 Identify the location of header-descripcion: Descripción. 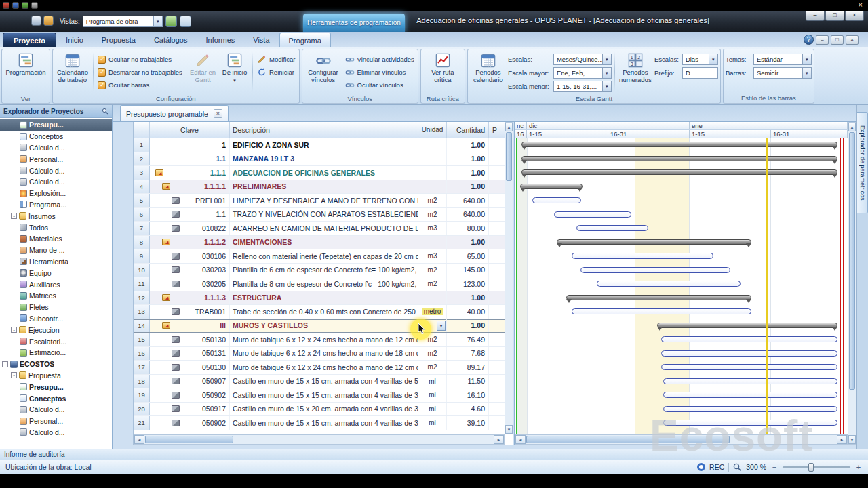
(324, 130).